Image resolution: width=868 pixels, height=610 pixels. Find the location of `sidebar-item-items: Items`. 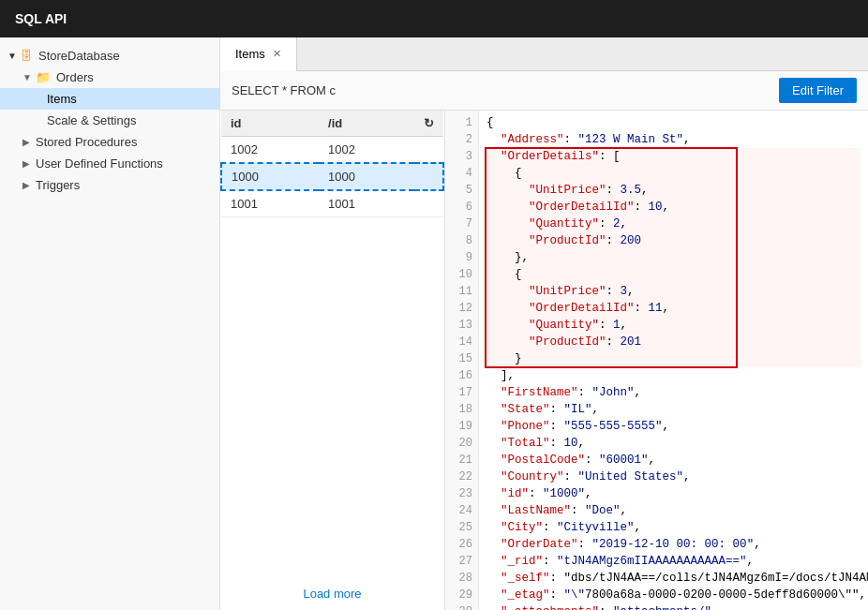

sidebar-item-items: Items is located at coordinates (110, 99).